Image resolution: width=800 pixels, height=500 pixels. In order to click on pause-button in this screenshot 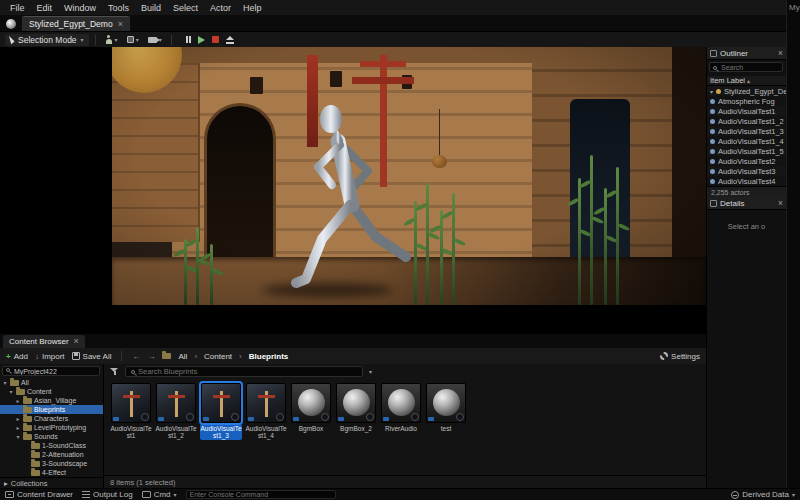, I will do `click(189, 40)`.